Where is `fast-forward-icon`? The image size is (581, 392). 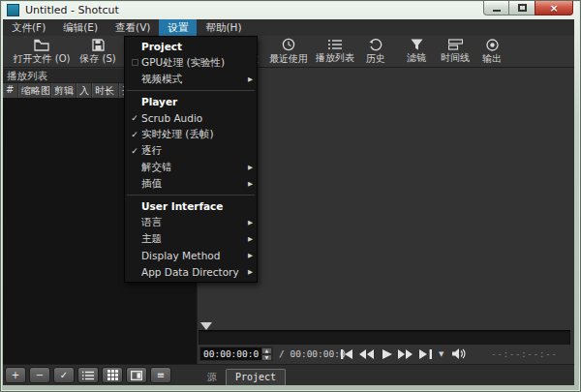 fast-forward-icon is located at coordinates (405, 354).